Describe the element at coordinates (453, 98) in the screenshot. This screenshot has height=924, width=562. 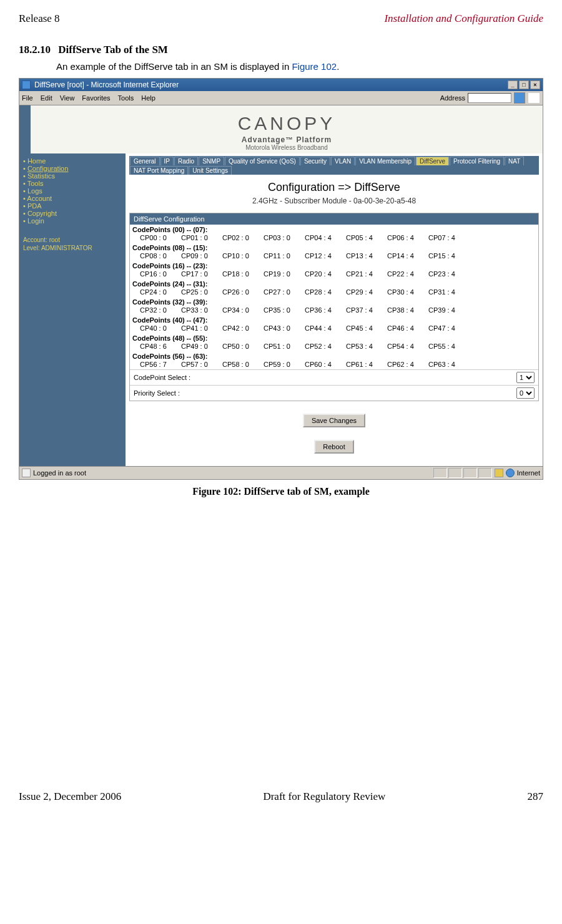
I see `address-label: Address` at that location.